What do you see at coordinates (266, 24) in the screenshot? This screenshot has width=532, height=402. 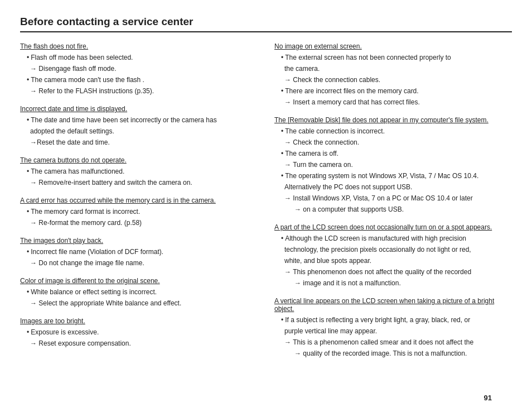 I see `page-title: Before contacting a service center` at bounding box center [266, 24].